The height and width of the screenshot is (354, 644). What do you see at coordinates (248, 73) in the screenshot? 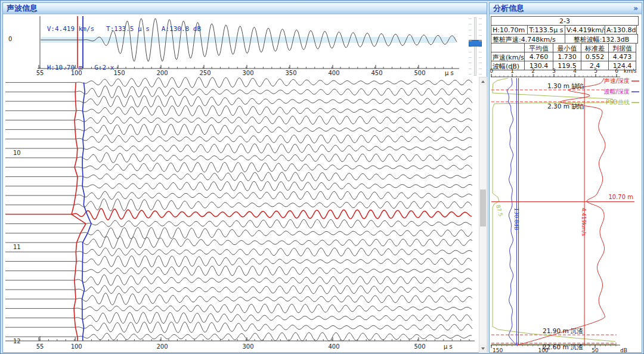
I see `wave-axis-tick-label: 300` at bounding box center [248, 73].